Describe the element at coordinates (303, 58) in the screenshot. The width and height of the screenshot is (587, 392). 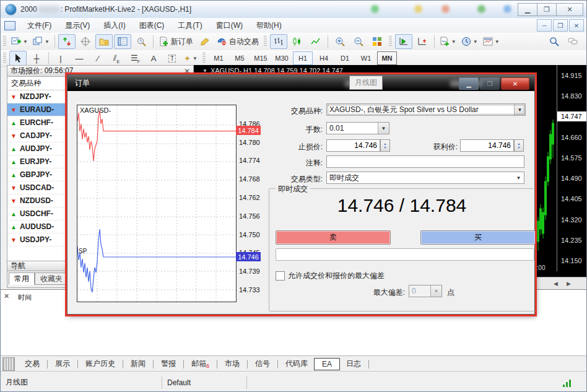
I see `timeframe-h1: H1` at that location.